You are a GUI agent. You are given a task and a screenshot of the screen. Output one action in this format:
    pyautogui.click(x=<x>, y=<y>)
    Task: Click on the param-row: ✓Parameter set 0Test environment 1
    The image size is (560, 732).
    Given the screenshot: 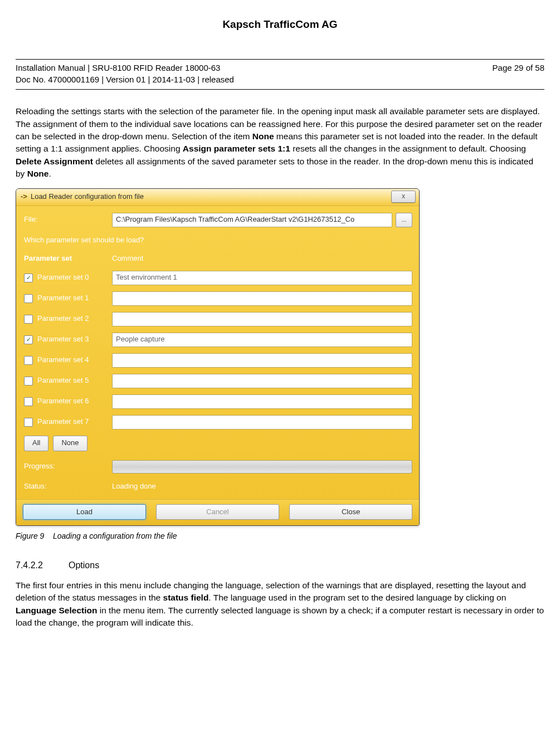 What is the action you would take?
    pyautogui.click(x=218, y=278)
    